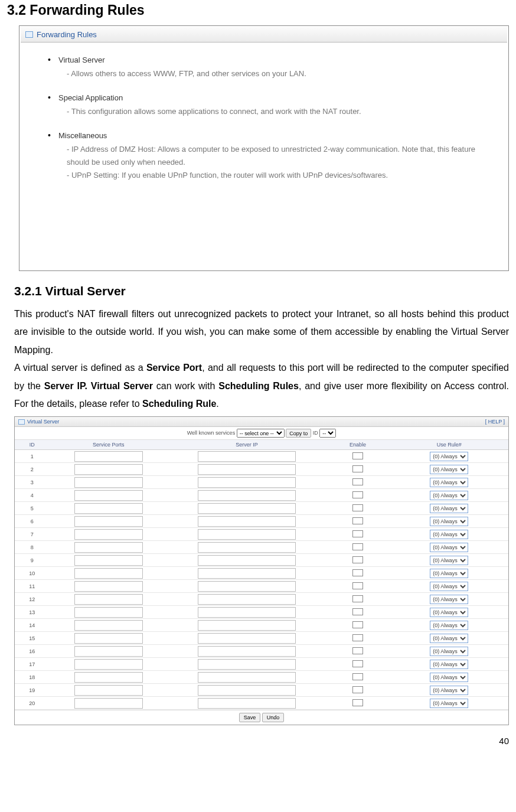 The image size is (516, 812). I want to click on panel-title: Forwarding Rules, so click(67, 34).